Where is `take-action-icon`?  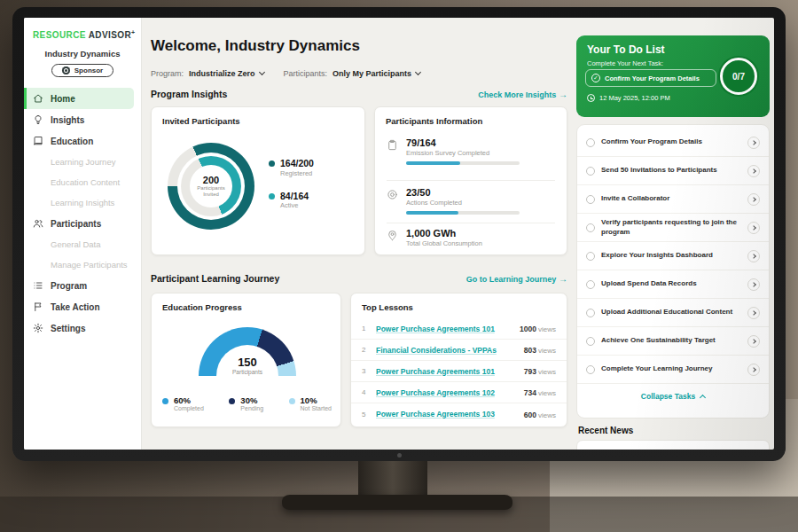
take-action-icon is located at coordinates (38, 307).